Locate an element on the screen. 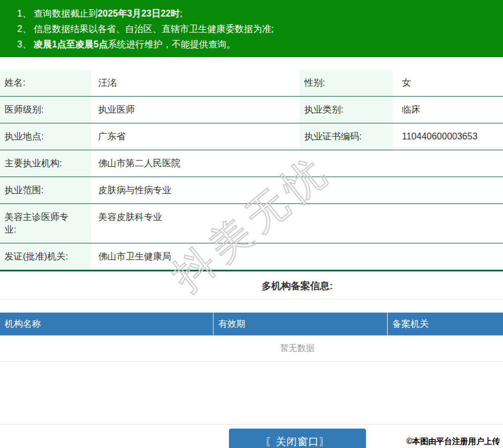  notice-text: 信息数据结果以各省、自治区、直辖市卫生健康委数据为准; is located at coordinates (154, 29).